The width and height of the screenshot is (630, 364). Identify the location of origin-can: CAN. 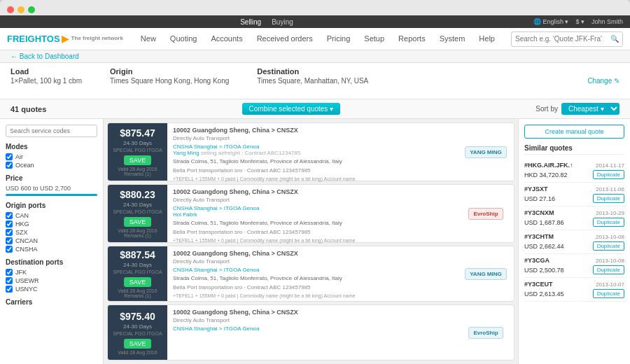
(52, 216).